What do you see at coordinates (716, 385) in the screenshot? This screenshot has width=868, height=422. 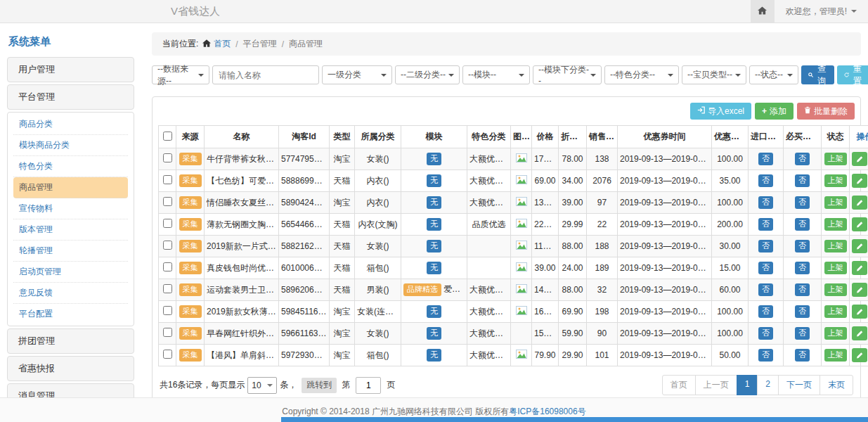 I see `pager-button: 上一页` at bounding box center [716, 385].